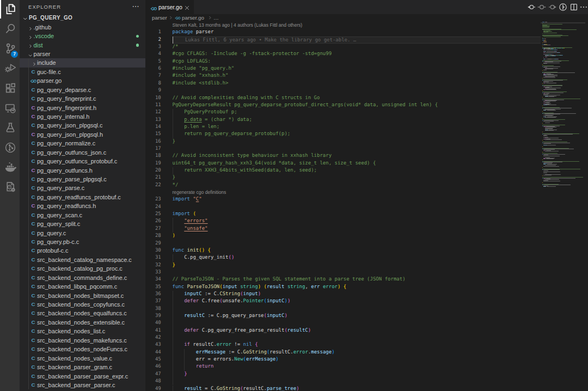 The height and width of the screenshot is (391, 588). Describe the element at coordinates (83, 81) in the screenshot. I see `tree-item-parser-go: parser.go` at that location.